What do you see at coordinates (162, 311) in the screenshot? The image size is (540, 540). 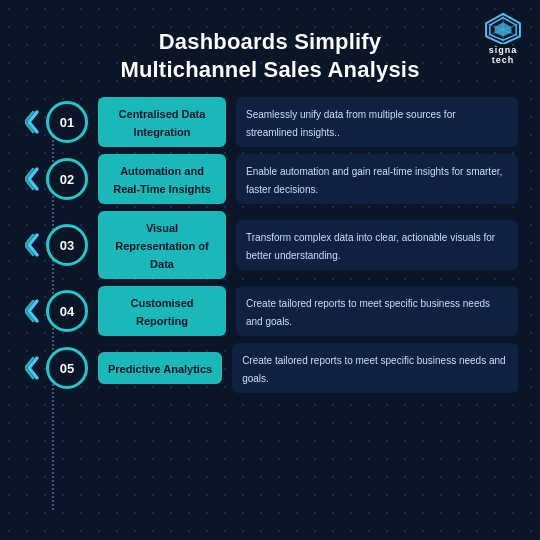 I see `item-title: Customised Reporting` at bounding box center [162, 311].